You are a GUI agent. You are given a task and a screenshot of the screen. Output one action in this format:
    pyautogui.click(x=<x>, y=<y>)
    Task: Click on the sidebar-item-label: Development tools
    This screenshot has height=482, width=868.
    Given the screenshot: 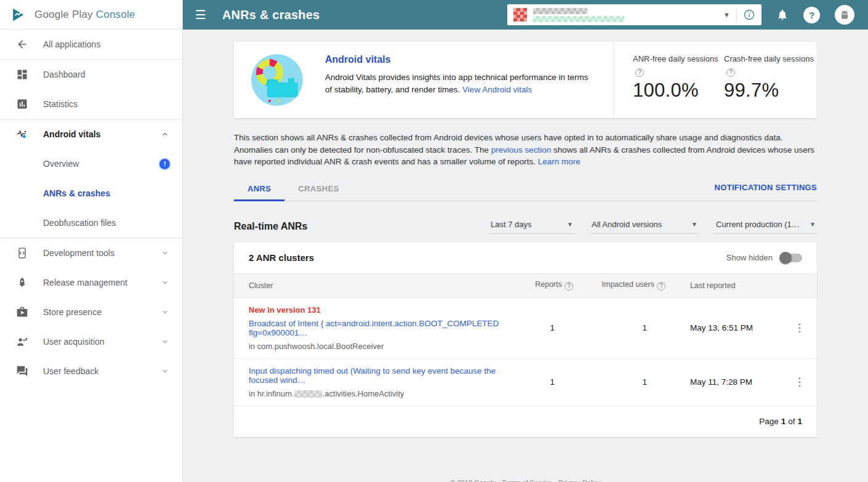 What is the action you would take?
    pyautogui.click(x=102, y=253)
    